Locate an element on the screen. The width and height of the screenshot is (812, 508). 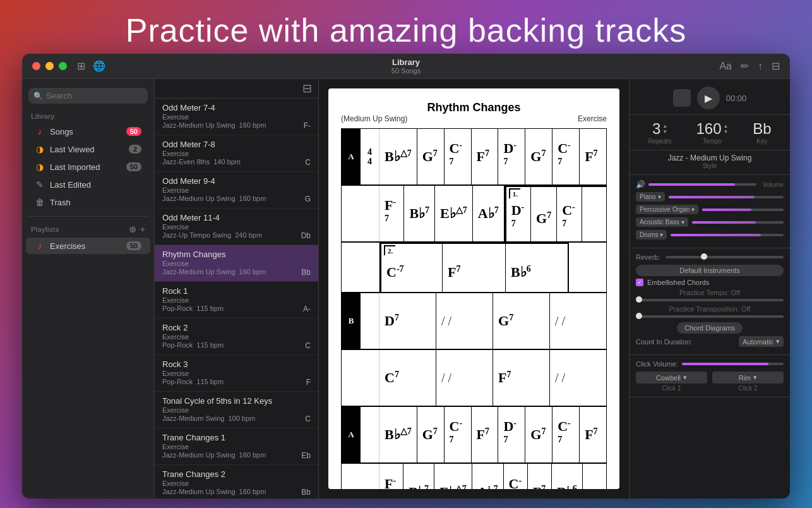
play-button: ▶ is located at coordinates (708, 98).